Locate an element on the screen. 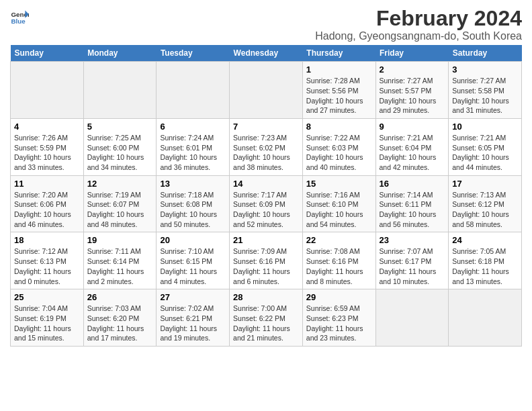 This screenshot has height=411, width=532. day-info: Sunrise: 7:14 AM Sunset: 6:11 PM Dayligh… is located at coordinates (412, 210).